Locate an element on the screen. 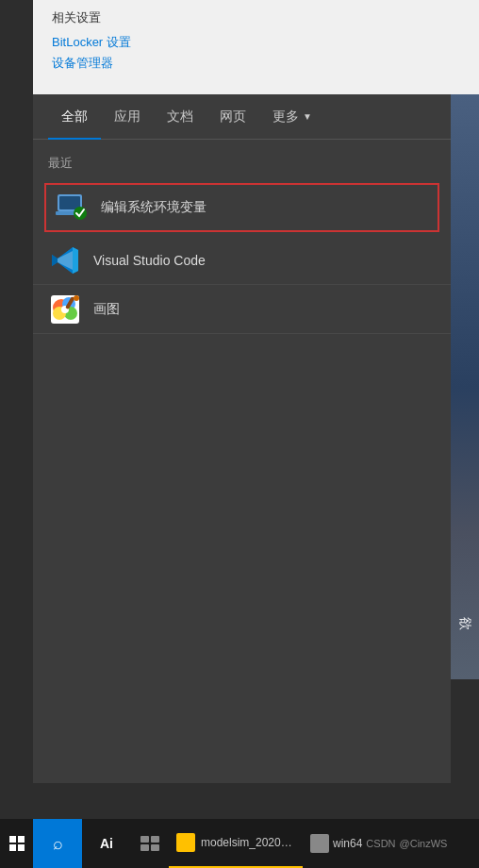 This screenshot has width=479, height=868. taskbar: ⌕ Ai modelsim_2020_4_... win64 CSDN @Cin… is located at coordinates (240, 843).